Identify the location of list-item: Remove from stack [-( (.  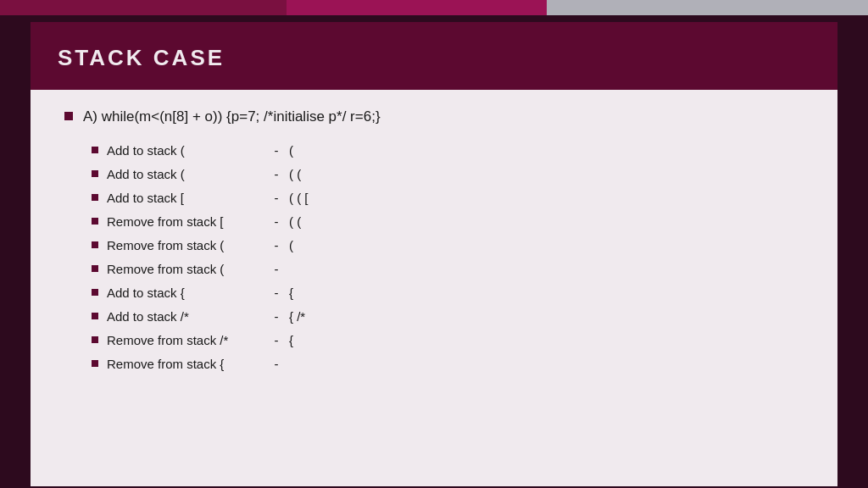
(448, 221).